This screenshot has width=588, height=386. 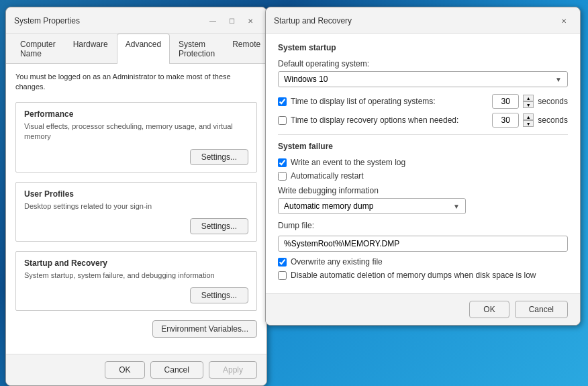 What do you see at coordinates (219, 295) in the screenshot?
I see `startup-recovery-settings-button: Settings...` at bounding box center [219, 295].